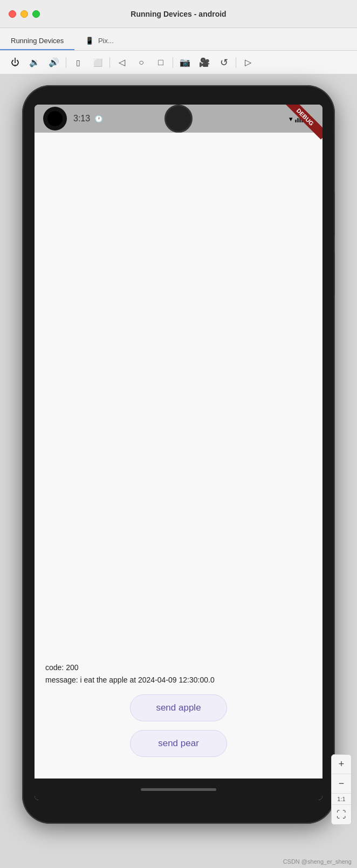  What do you see at coordinates (178, 674) in the screenshot?
I see `response-area: code: 200 message: i eat the apple at 20…` at bounding box center [178, 674].